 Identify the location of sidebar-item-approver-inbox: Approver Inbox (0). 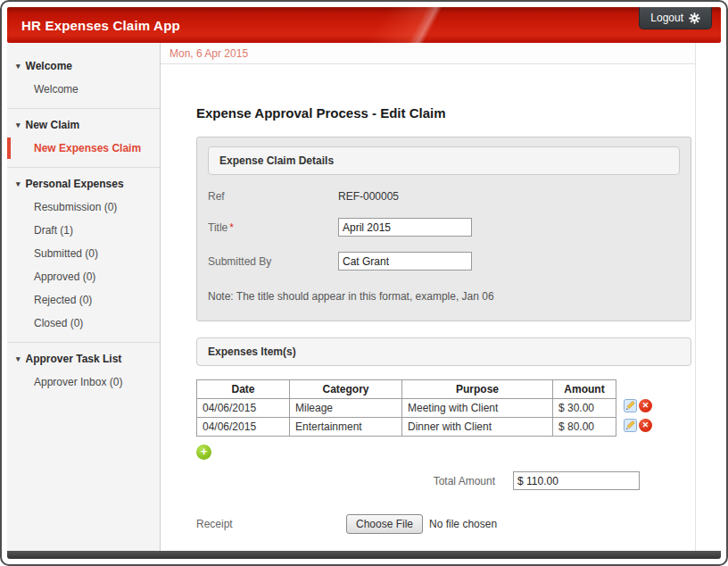
(84, 382).